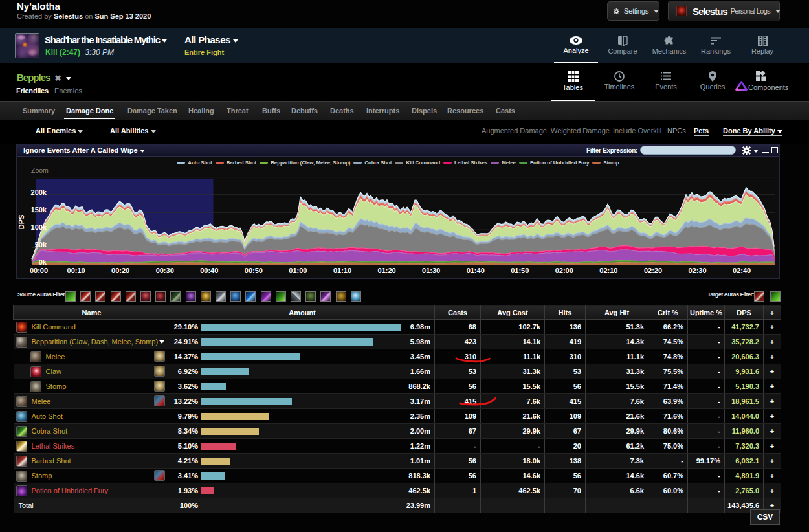  What do you see at coordinates (608, 271) in the screenshot?
I see `svg-text: 02:10` at bounding box center [608, 271].